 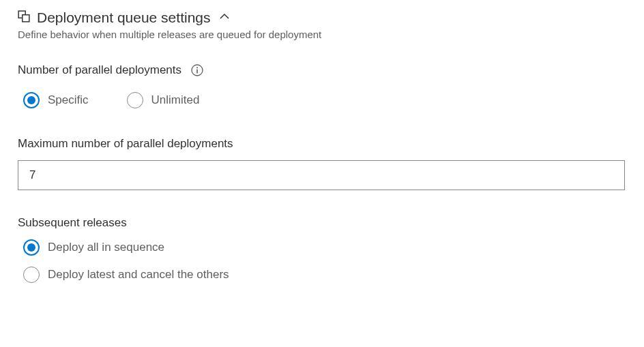 I want to click on radio-unlimited: Unlimited, so click(x=164, y=100).